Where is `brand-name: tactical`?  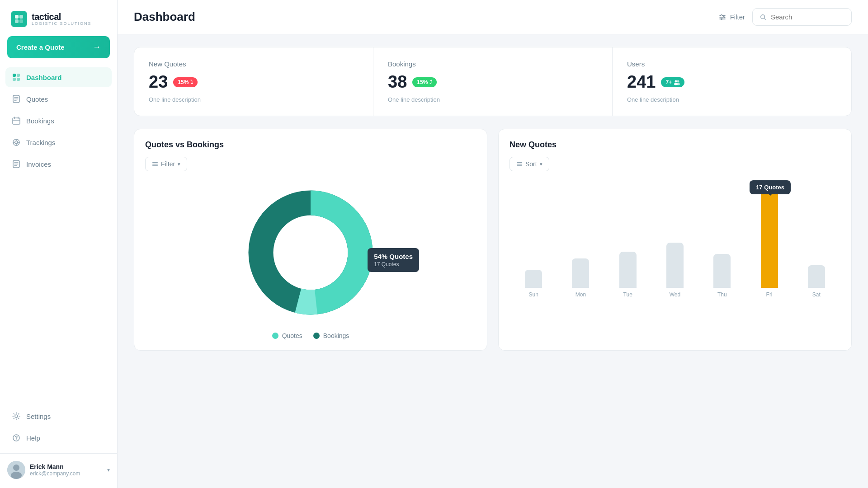 brand-name: tactical is located at coordinates (61, 17).